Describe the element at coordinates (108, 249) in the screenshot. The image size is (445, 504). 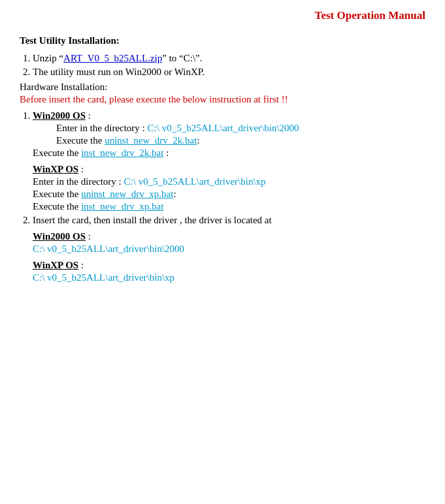
I see `s2-win2000-path: C:\ v0_5_b25ALL\art_driver\bin\2000` at that location.